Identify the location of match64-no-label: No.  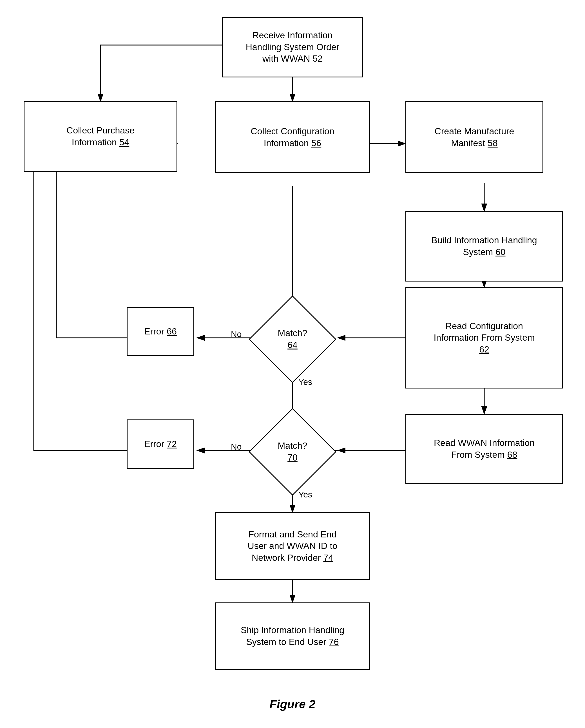
(236, 334).